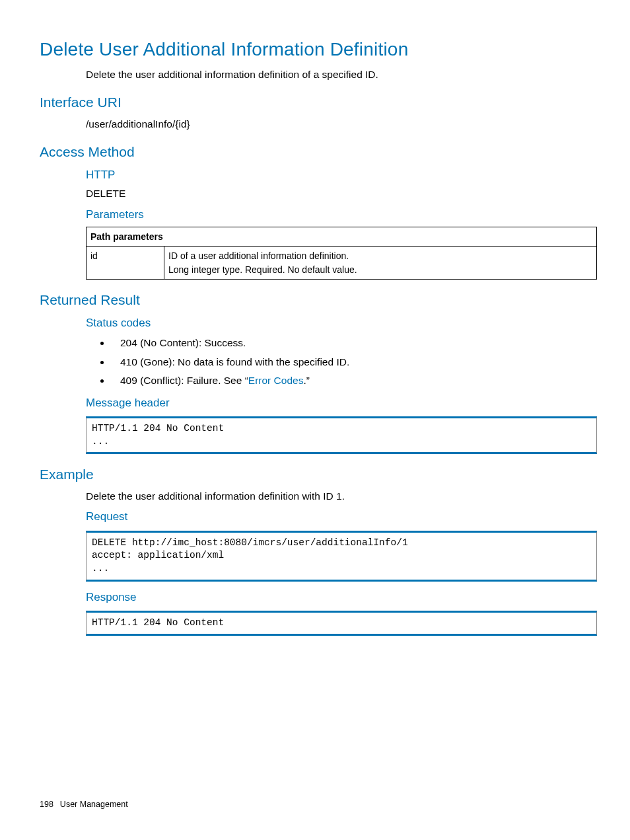  What do you see at coordinates (341, 517) in the screenshot?
I see `subheading-request: Request` at bounding box center [341, 517].